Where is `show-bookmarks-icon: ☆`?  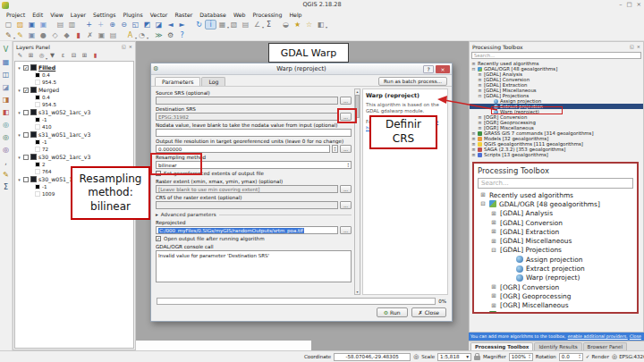 show-bookmarks-icon: ☆ is located at coordinates (309, 25).